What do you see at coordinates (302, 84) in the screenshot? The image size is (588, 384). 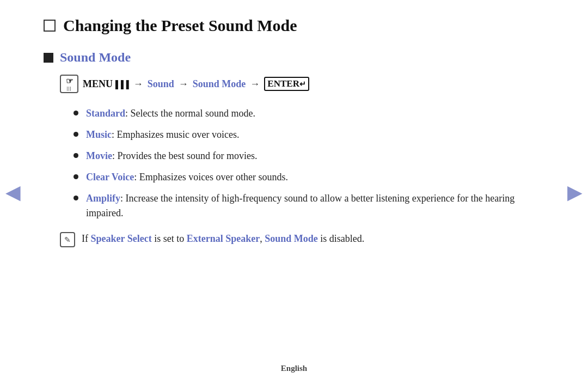 I see `menu-path-row: ☞ ||| MENU▐▐▐ → Sound → Sound Mode → ENT…` at bounding box center [302, 84].